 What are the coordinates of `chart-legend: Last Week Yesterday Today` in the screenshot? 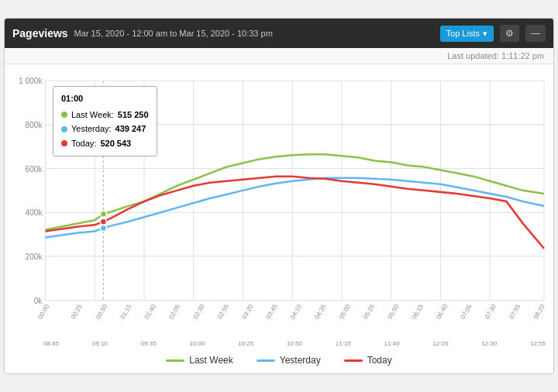 It's located at (279, 361).